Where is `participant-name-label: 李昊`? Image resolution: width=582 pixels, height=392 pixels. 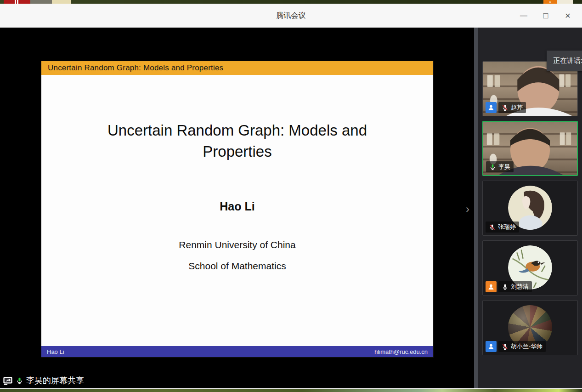 participant-name-label: 李昊 is located at coordinates (500, 167).